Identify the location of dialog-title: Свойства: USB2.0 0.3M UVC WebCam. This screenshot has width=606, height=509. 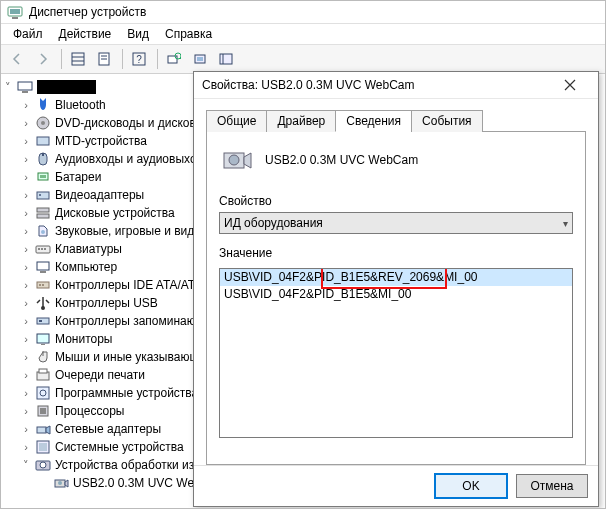
(376, 85).